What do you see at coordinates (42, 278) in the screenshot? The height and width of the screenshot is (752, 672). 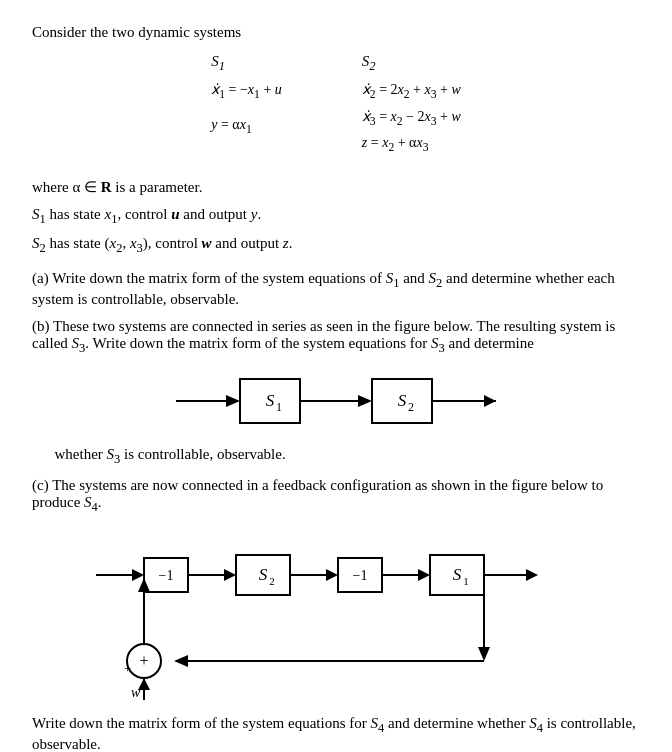 I see `part-a-label: (a)` at bounding box center [42, 278].